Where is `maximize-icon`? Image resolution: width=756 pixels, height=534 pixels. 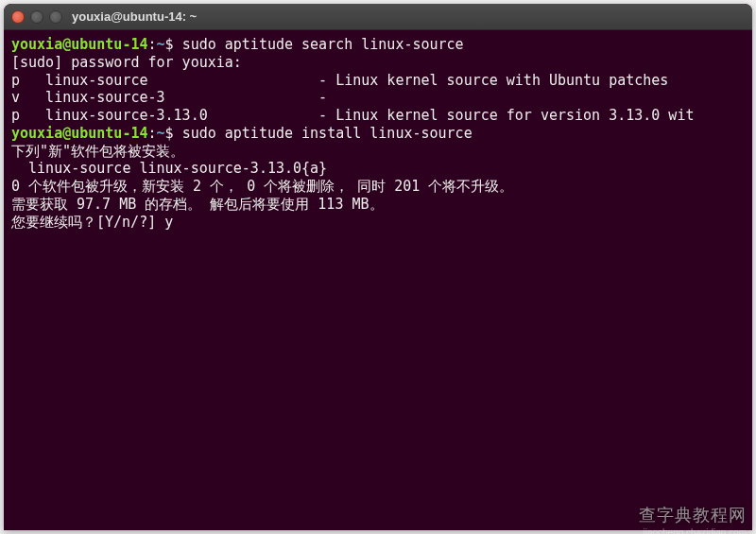 maximize-icon is located at coordinates (56, 17).